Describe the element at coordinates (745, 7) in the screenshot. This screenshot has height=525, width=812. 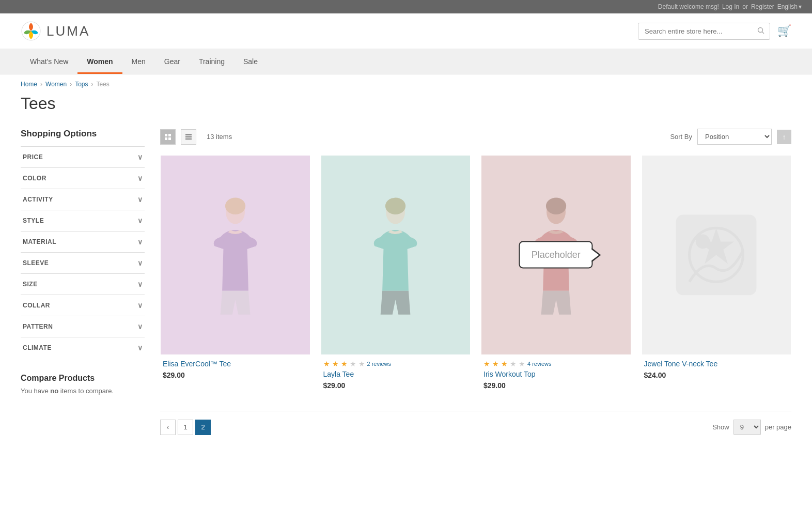
I see `or-separator: or` at that location.